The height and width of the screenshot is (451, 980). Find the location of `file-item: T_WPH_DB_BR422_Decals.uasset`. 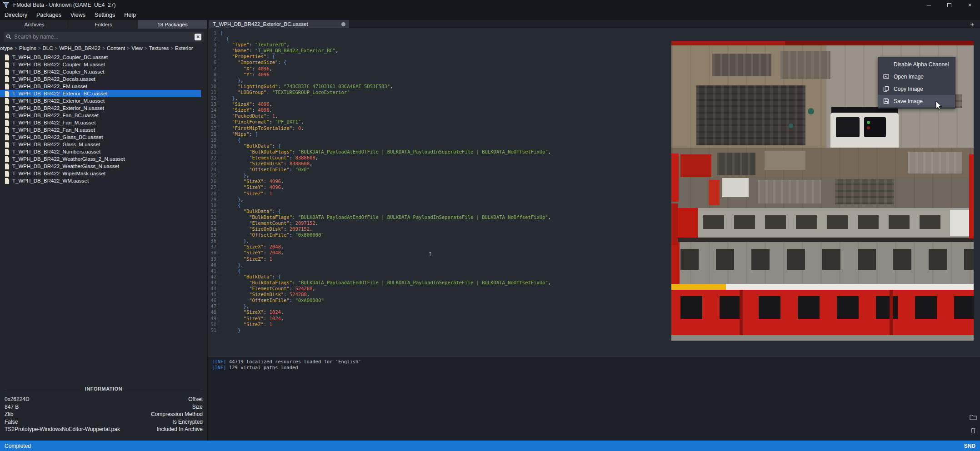

file-item: T_WPH_DB_BR422_Decals.uasset is located at coordinates (100, 79).